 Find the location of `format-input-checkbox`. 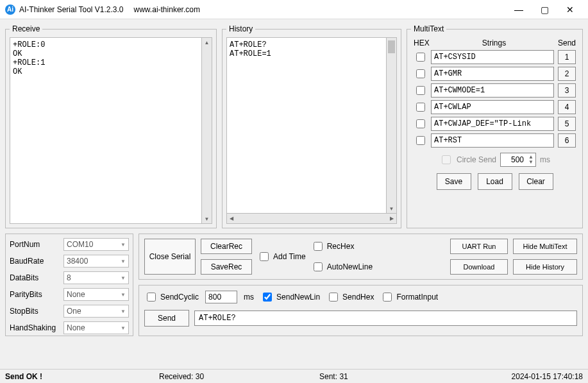

format-input-checkbox is located at coordinates (387, 297).